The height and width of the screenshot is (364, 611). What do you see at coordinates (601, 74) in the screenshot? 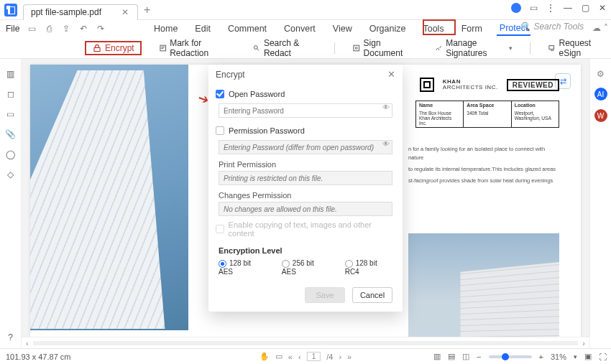
I see `properties-icon: ⚙` at bounding box center [601, 74].